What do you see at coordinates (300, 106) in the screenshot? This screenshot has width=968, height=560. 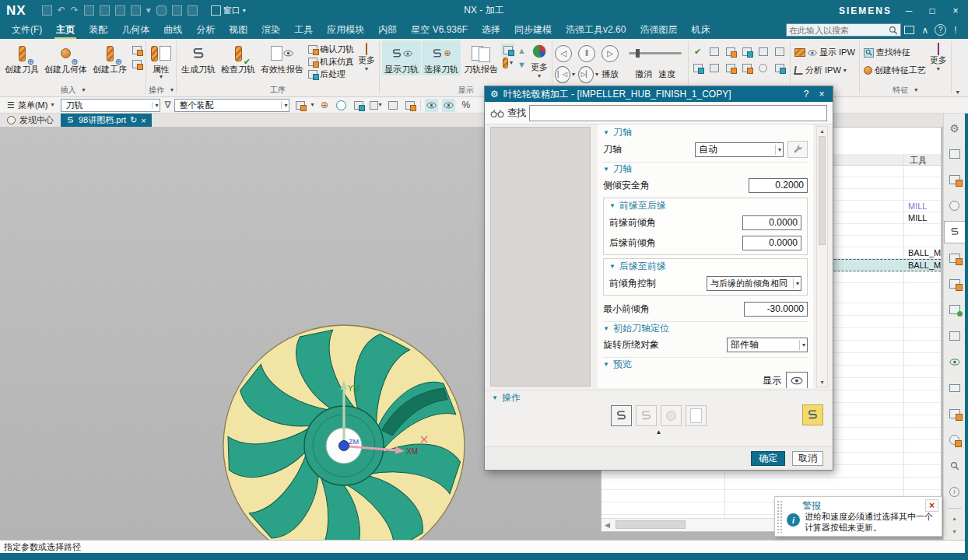 I see `snap-filter-icon` at bounding box center [300, 106].